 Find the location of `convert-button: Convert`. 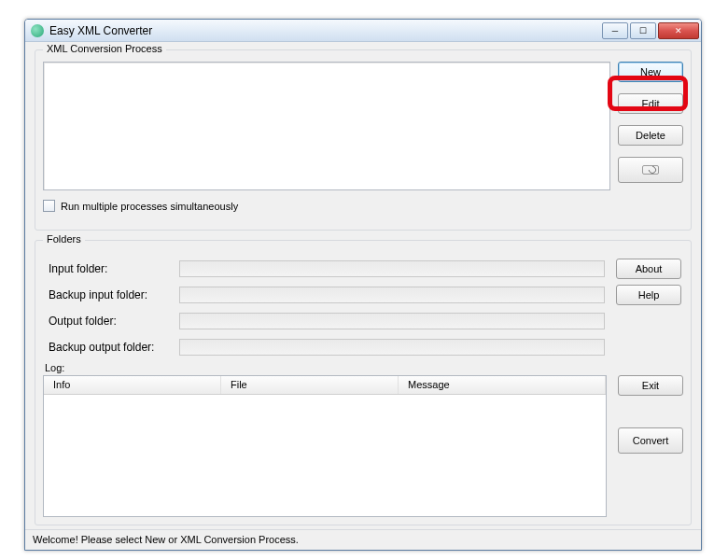

convert-button: Convert is located at coordinates (651, 441).